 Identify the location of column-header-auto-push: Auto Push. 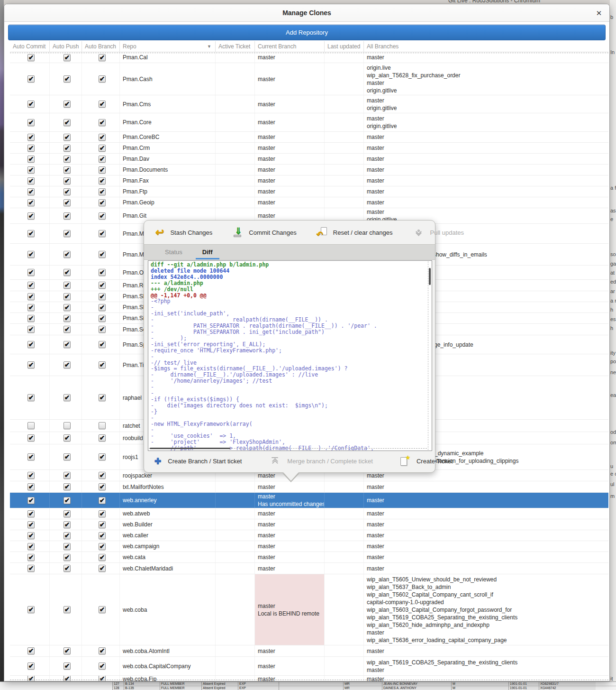
(66, 46).